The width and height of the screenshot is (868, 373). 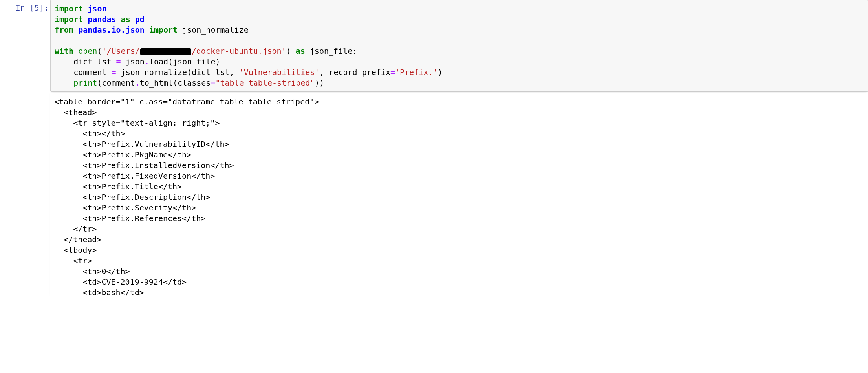 I want to click on keyword-with: with, so click(x=64, y=51).